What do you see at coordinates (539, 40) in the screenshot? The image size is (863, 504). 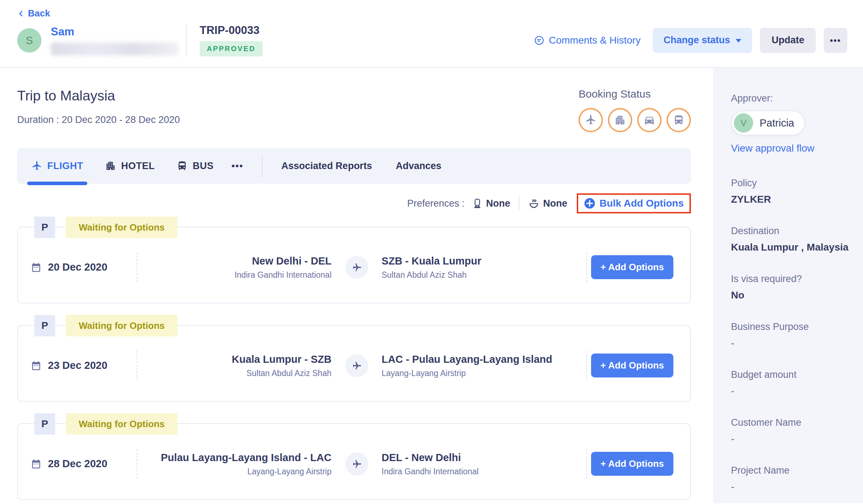 I see `comment-icon` at bounding box center [539, 40].